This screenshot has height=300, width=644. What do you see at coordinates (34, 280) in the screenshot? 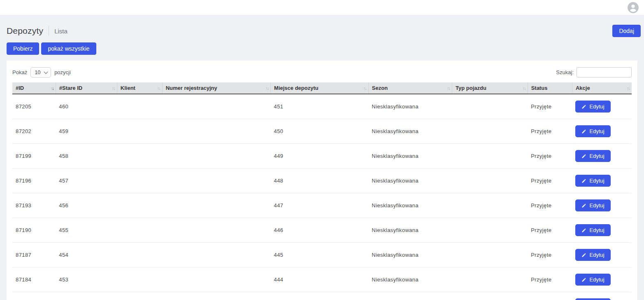
I see `cell-id: 87184` at bounding box center [34, 280].